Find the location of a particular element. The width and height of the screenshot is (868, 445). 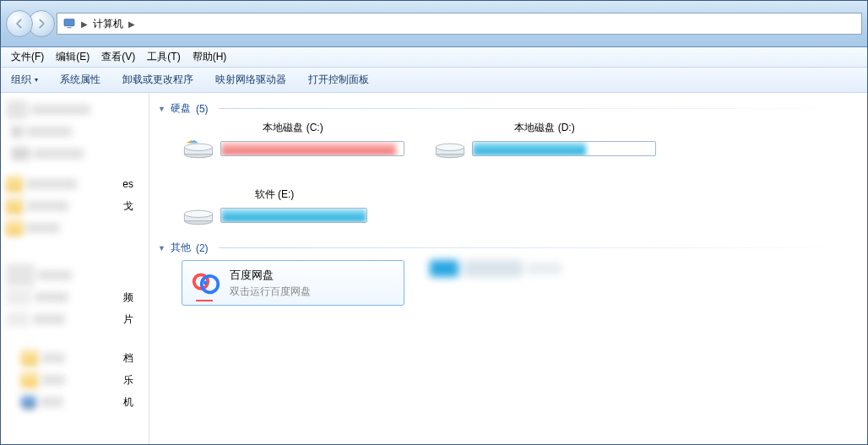

list-item: 片 is located at coordinates (76, 319).